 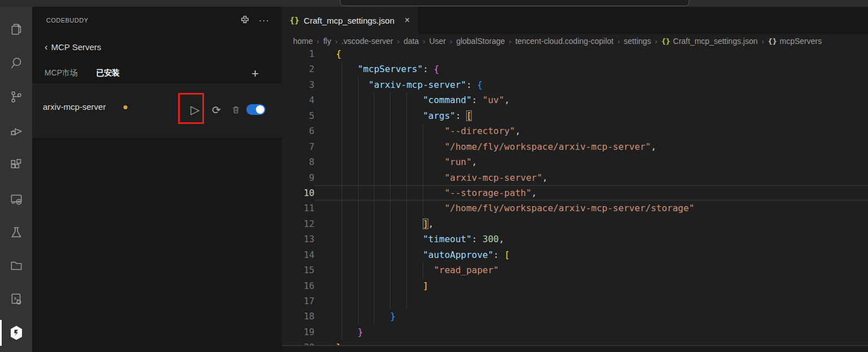 What do you see at coordinates (236, 110) in the screenshot?
I see `delete-server-button` at bounding box center [236, 110].